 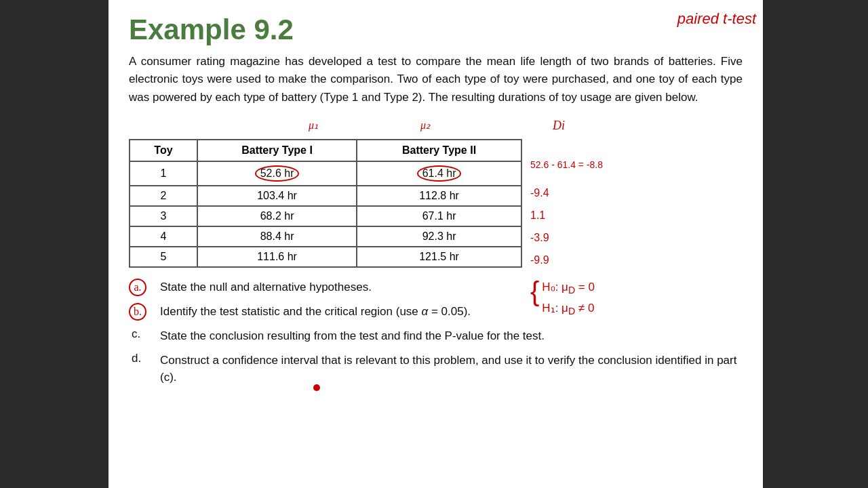 I want to click on hypotheses-annotation: { H₀: μD = 0 H₁: μD ≠ 0, so click(x=563, y=300).